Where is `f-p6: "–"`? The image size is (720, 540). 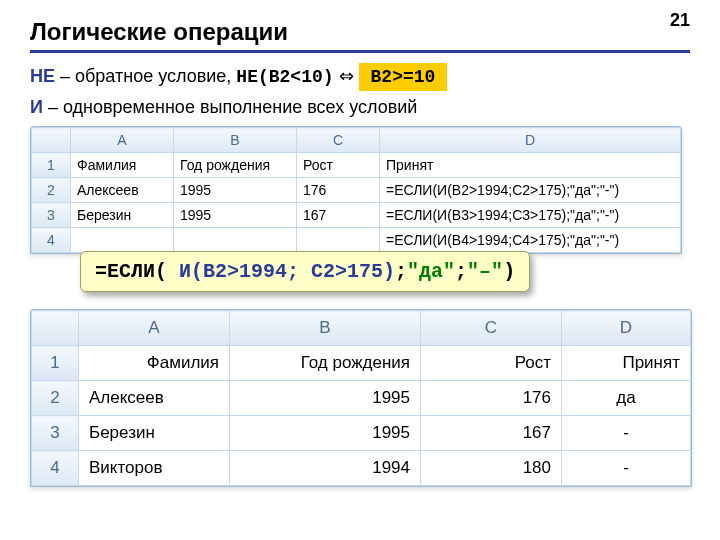 f-p6: "–" is located at coordinates (485, 272).